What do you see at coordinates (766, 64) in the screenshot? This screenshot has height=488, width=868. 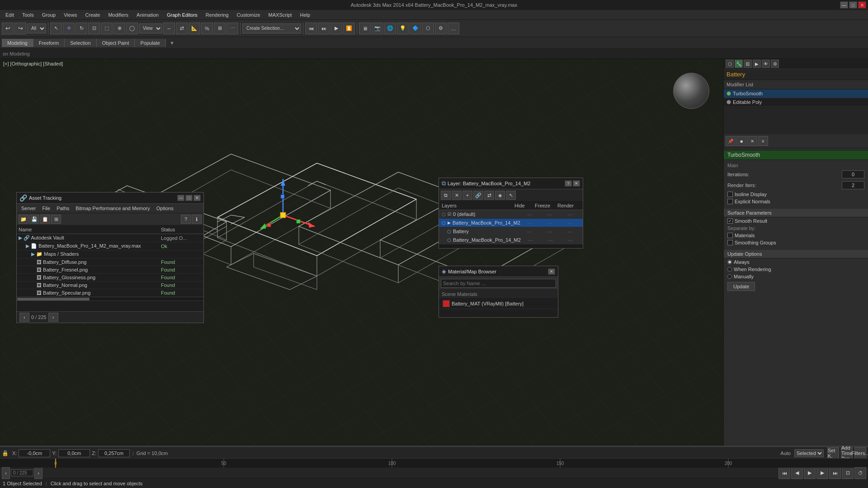 I see `rp-icon-display: 👁` at bounding box center [766, 64].